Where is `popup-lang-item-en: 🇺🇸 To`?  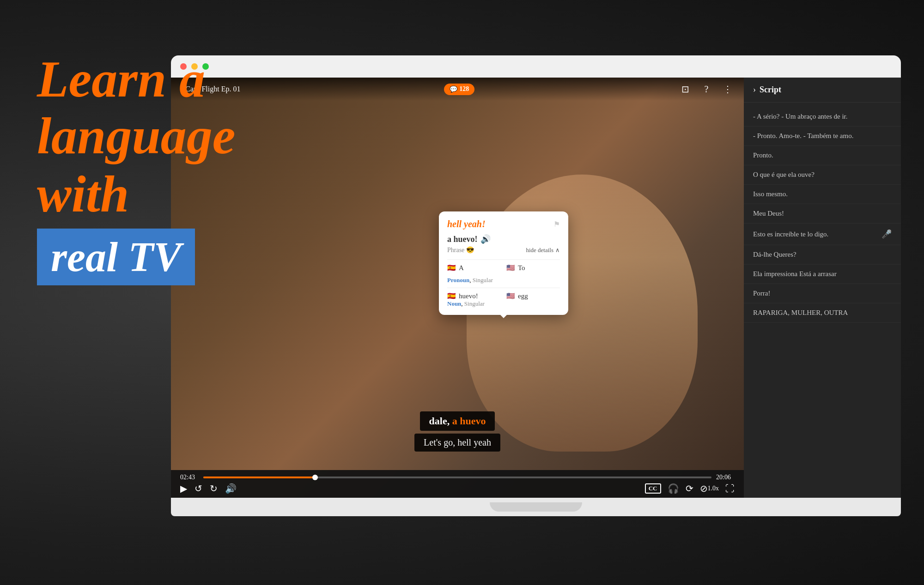
popup-lang-item-en: 🇺🇸 To is located at coordinates (533, 268).